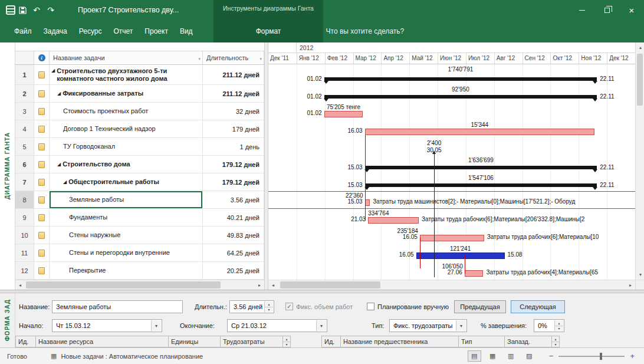 The image size is (644, 364). I want to click on table-row: 2◢Фиксированные затраты211.12 дней, so click(140, 94).